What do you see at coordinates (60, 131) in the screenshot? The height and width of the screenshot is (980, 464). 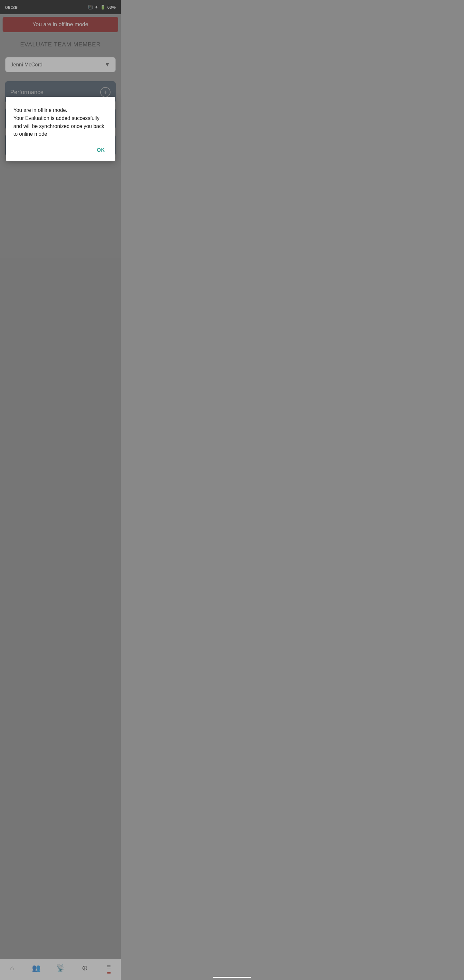 I see `dialog-overlay: You are in offline mode. Your Evaluation…` at bounding box center [60, 131].